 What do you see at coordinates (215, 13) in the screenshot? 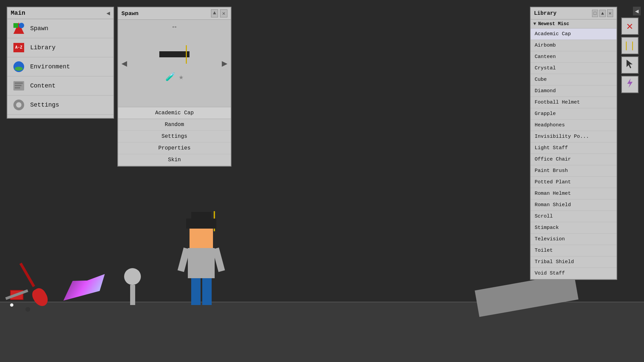
I see `spawn-minimize-btn: ▲` at bounding box center [215, 13].